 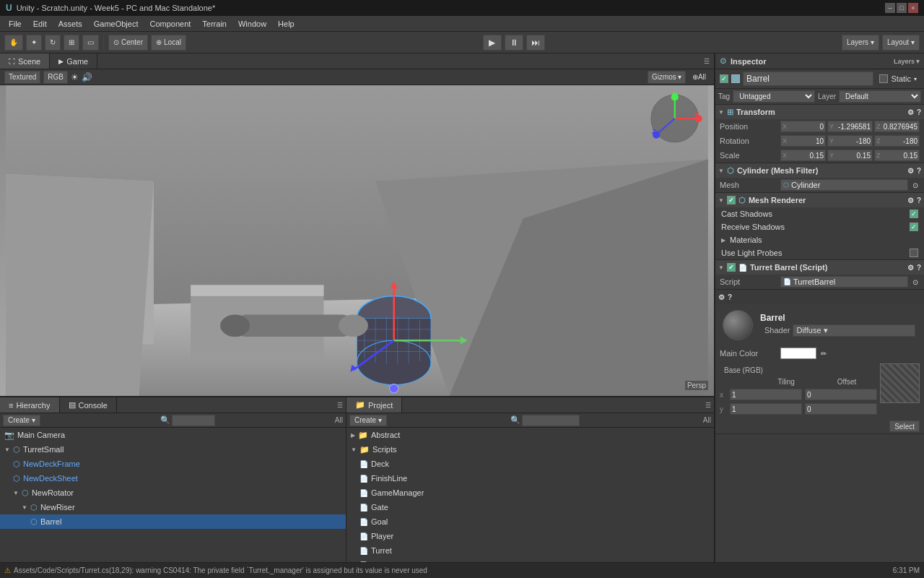 I want to click on hierarchy-item-turret-small: ⬡ TurretSmall, so click(x=173, y=449).